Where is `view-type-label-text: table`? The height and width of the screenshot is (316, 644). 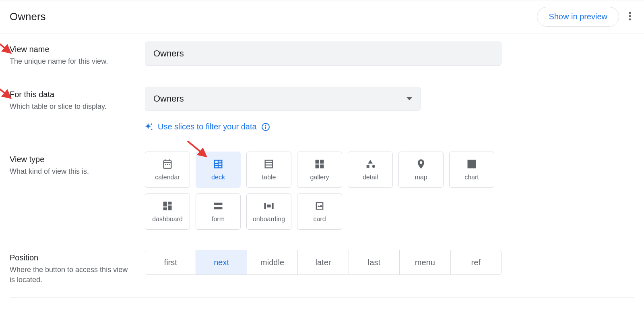 view-type-label-text: table is located at coordinates (269, 177).